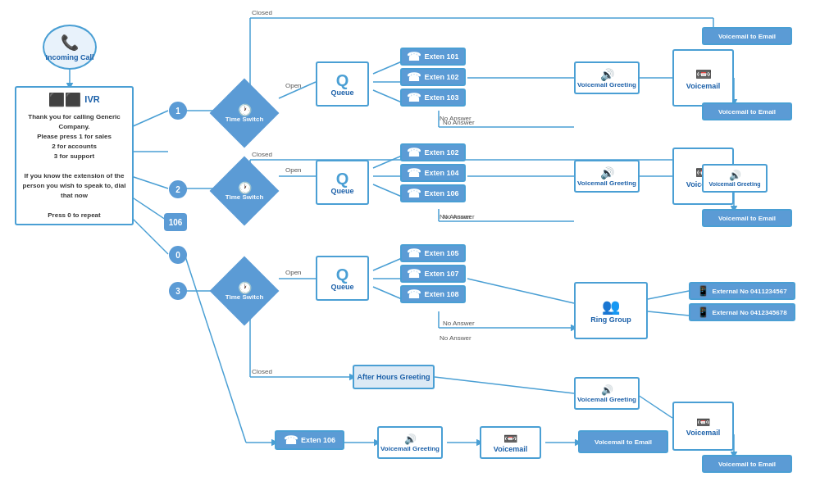 The image size is (820, 504). Describe the element at coordinates (456, 118) in the screenshot. I see `no-answer-1-label: No Answer` at that location.